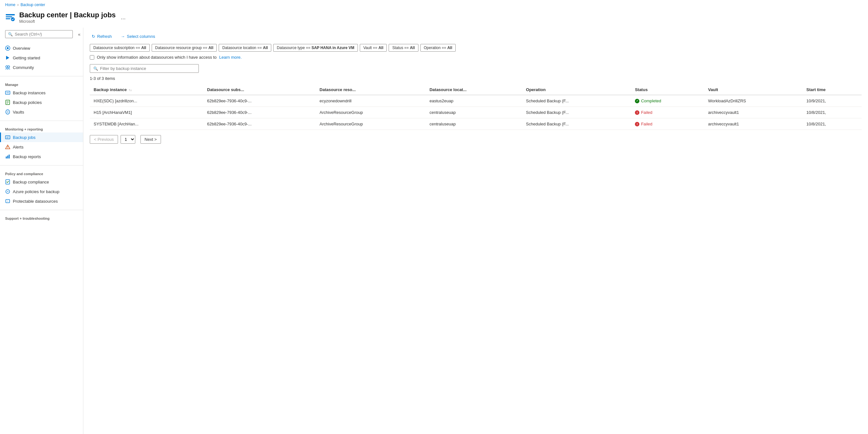 The width and height of the screenshot is (868, 434). Describe the element at coordinates (146, 90) in the screenshot. I see `col-backup-instance: Backup instance ↑↓` at that location.